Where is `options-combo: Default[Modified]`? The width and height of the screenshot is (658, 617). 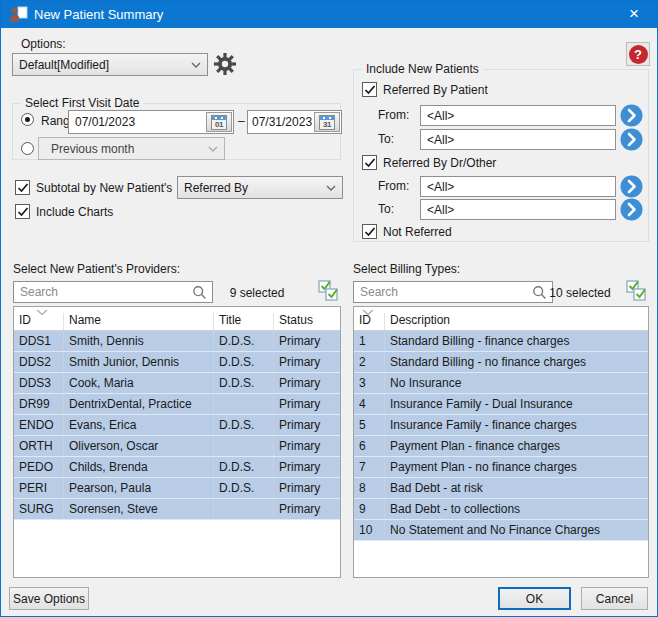 options-combo: Default[Modified] is located at coordinates (110, 64).